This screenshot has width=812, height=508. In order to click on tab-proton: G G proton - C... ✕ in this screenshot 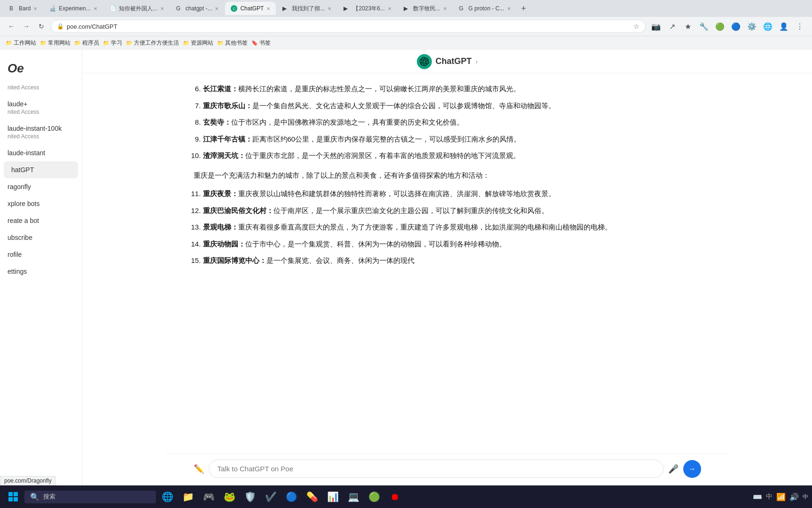, I will do `click(485, 8)`.